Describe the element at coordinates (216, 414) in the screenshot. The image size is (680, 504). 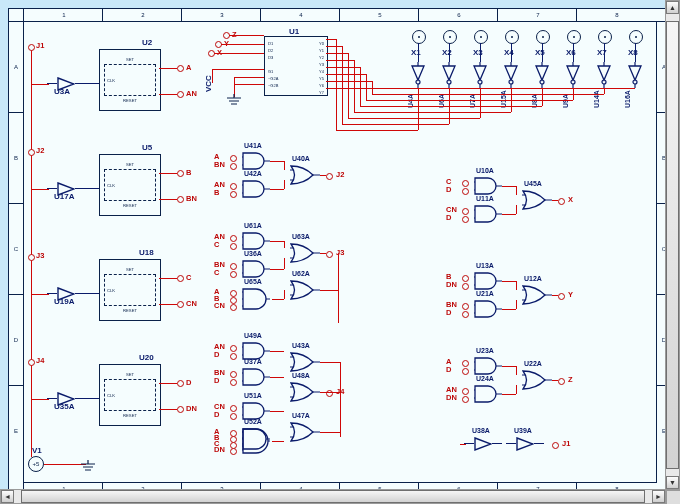
I see `net-label: D` at that location.